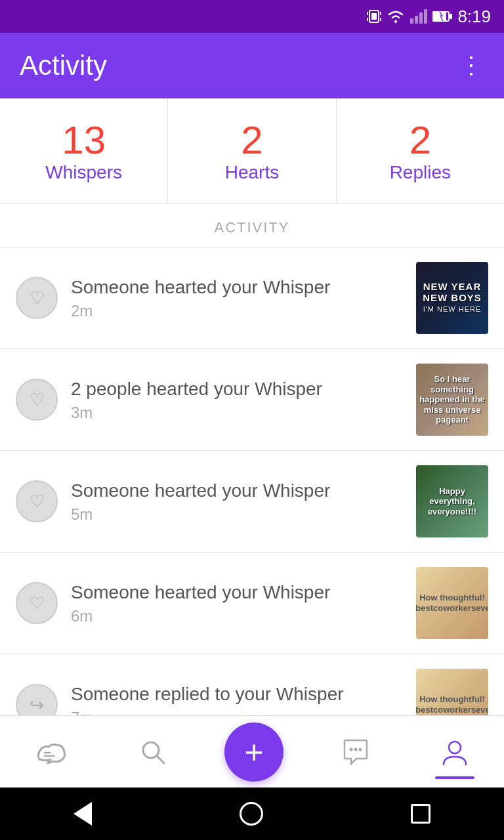 This screenshot has height=840, width=504. I want to click on status-time: 8:19, so click(474, 17).